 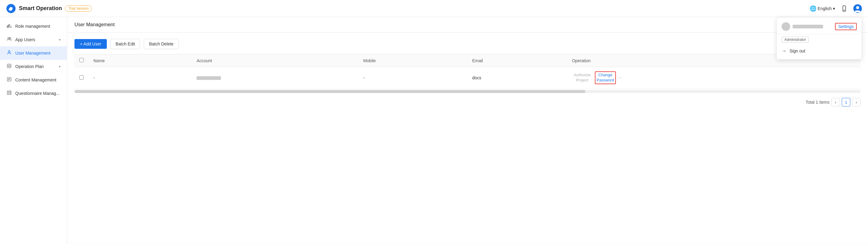 I want to click on sidebar-item-user-management: User Management, so click(x=33, y=53).